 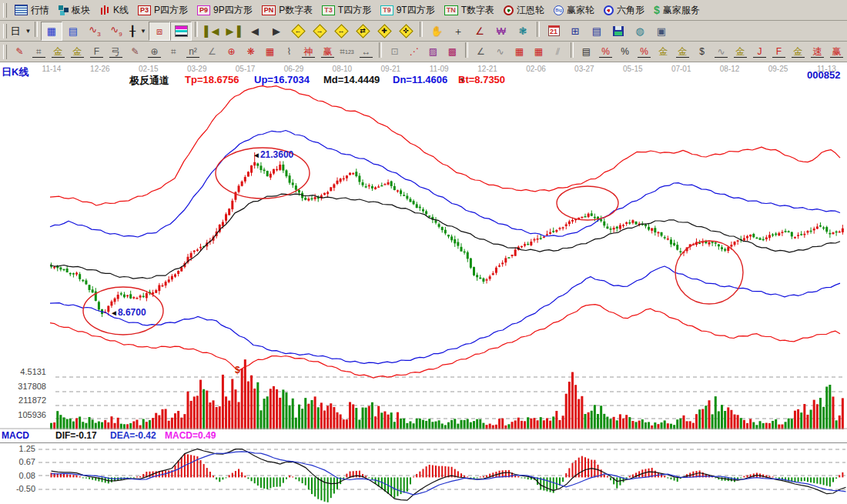 I want to click on diamond-plus-icon: ✚, so click(x=384, y=31).